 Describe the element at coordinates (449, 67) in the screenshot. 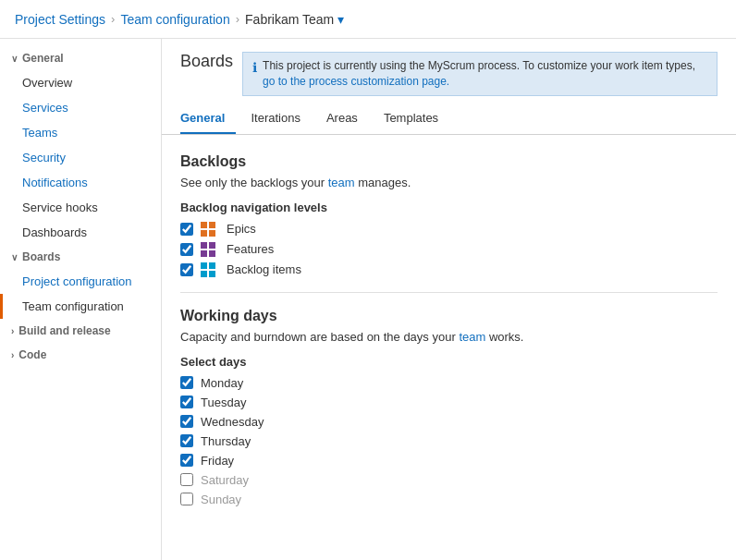

I see `boards-header: Boards ℹ This project is currently using…` at that location.